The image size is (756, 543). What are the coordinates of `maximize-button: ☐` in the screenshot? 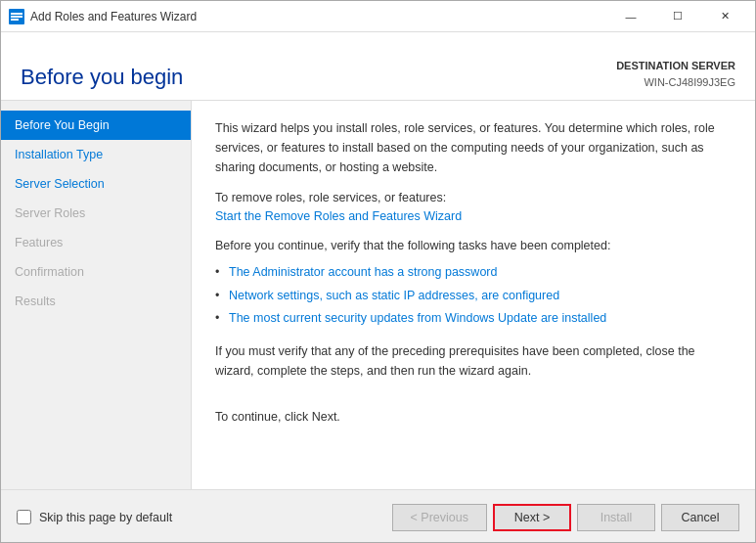 It's located at (678, 17).